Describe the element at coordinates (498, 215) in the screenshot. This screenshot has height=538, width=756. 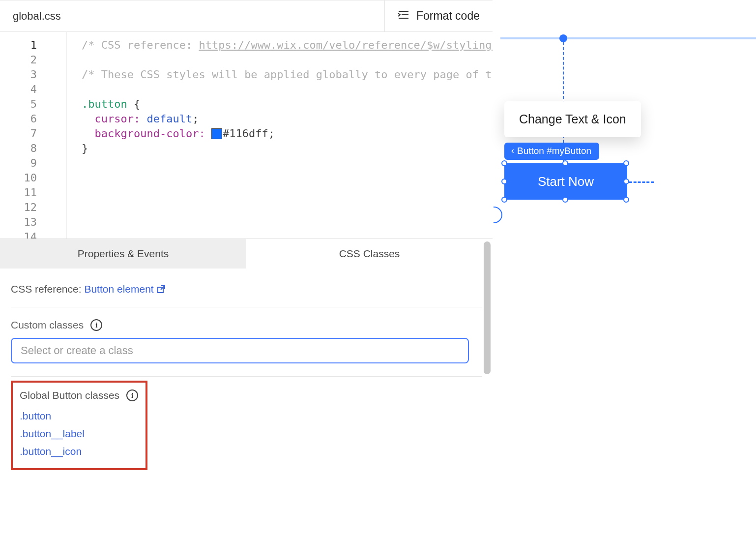
I see `side-handle` at that location.